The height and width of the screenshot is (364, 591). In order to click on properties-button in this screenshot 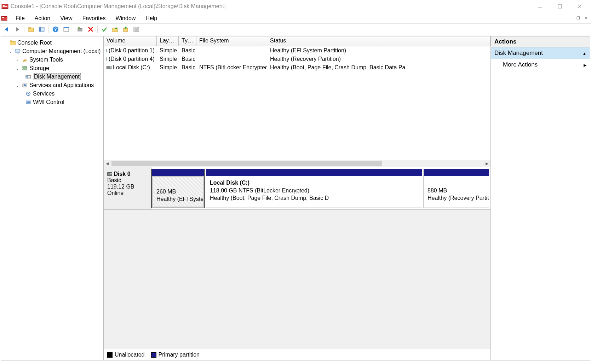, I will do `click(66, 29)`.